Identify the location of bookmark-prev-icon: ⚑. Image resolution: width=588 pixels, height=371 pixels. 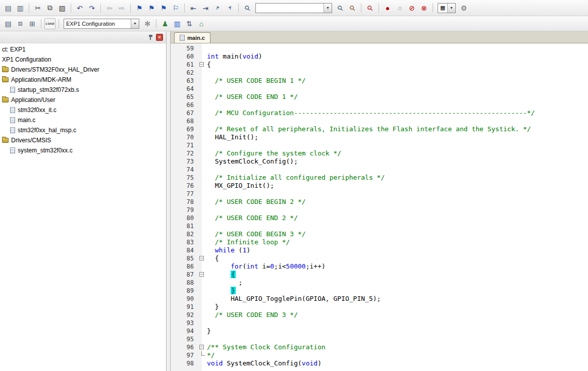
(151, 8).